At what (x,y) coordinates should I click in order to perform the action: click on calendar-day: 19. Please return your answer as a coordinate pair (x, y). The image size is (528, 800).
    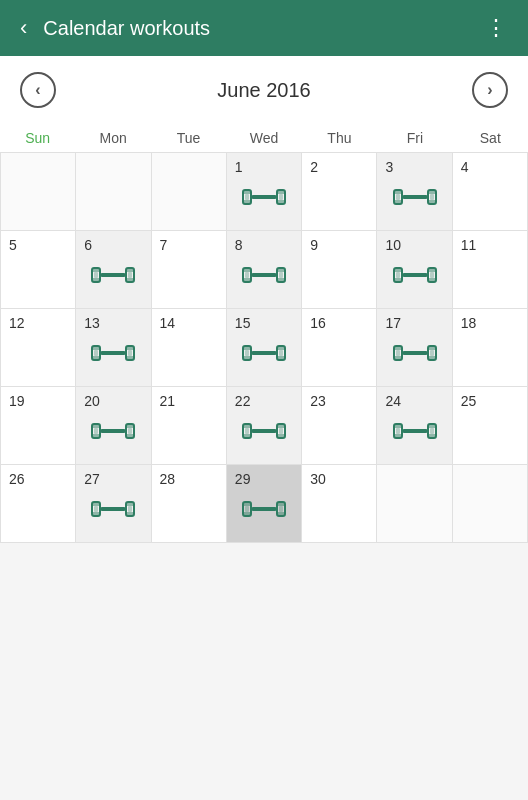
    Looking at the image, I should click on (38, 426).